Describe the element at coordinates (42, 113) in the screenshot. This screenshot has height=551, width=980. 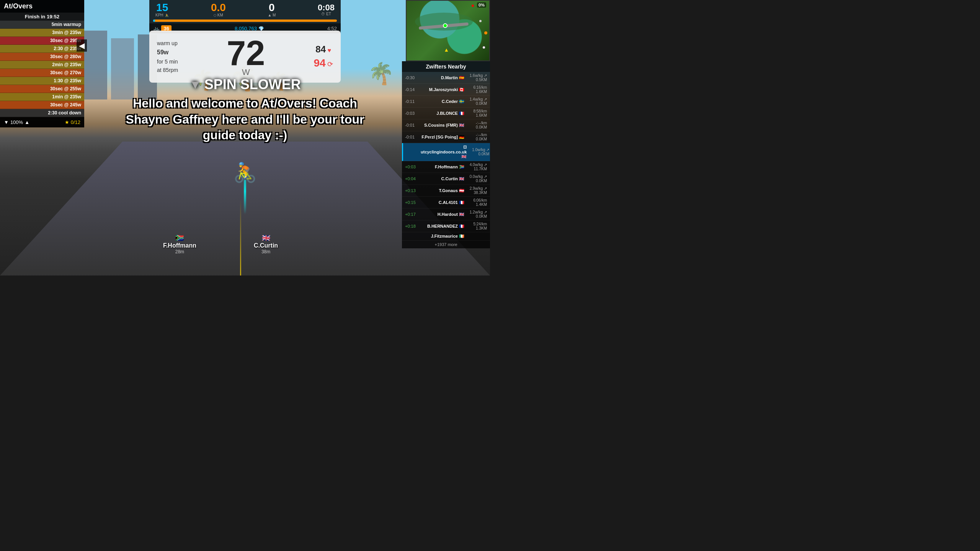
I see `workout-step-11: 2:30 cool down` at that location.